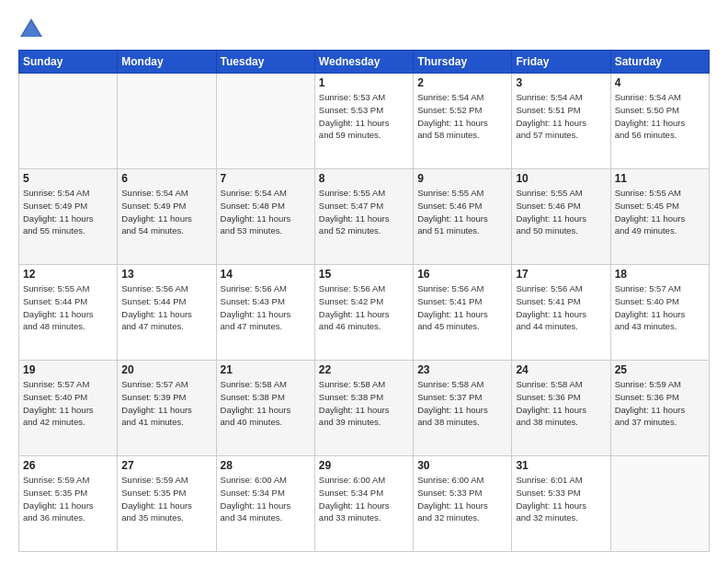 The width and height of the screenshot is (728, 563). Describe the element at coordinates (364, 121) in the screenshot. I see `day-cell: 1Sunrise: 5:53 AMSunset: 5:53 PMDaylight…` at that location.